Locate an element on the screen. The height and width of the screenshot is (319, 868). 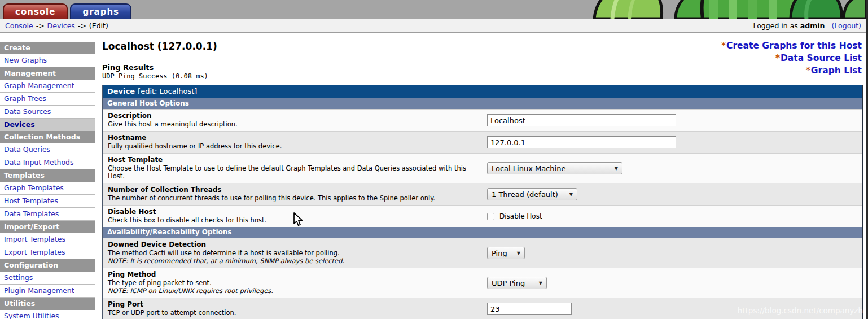
field-help-text: TCP or UDP port to attempt connection. is located at coordinates (293, 313).